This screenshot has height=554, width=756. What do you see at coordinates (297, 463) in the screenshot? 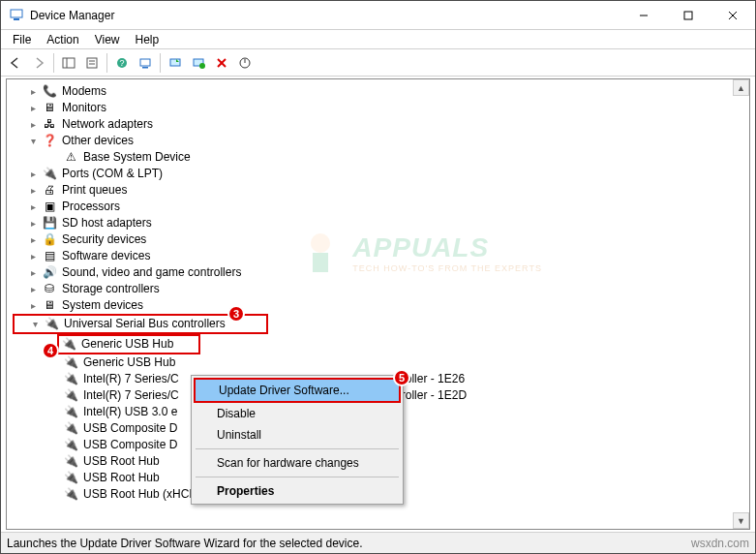
I see `context-scan-hardware: Scan for hardware changes` at bounding box center [297, 463].